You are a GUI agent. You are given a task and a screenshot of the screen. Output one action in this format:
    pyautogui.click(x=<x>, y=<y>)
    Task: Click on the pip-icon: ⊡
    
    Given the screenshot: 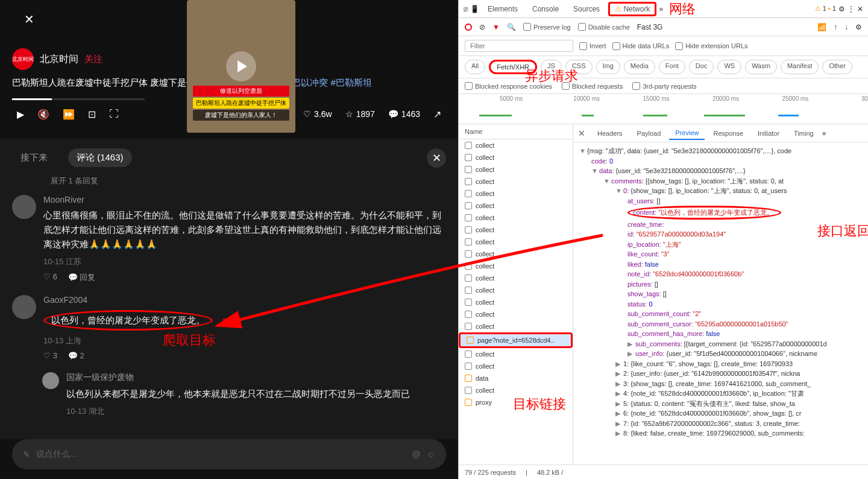 What is the action you would take?
    pyautogui.click(x=92, y=115)
    